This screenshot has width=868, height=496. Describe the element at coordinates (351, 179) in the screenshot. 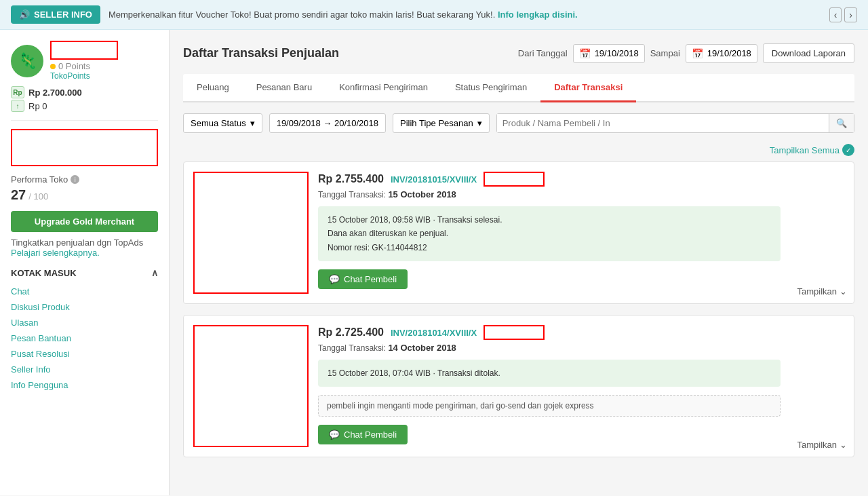

I see `transaction-amount-1: Rp 2.755.400` at that location.